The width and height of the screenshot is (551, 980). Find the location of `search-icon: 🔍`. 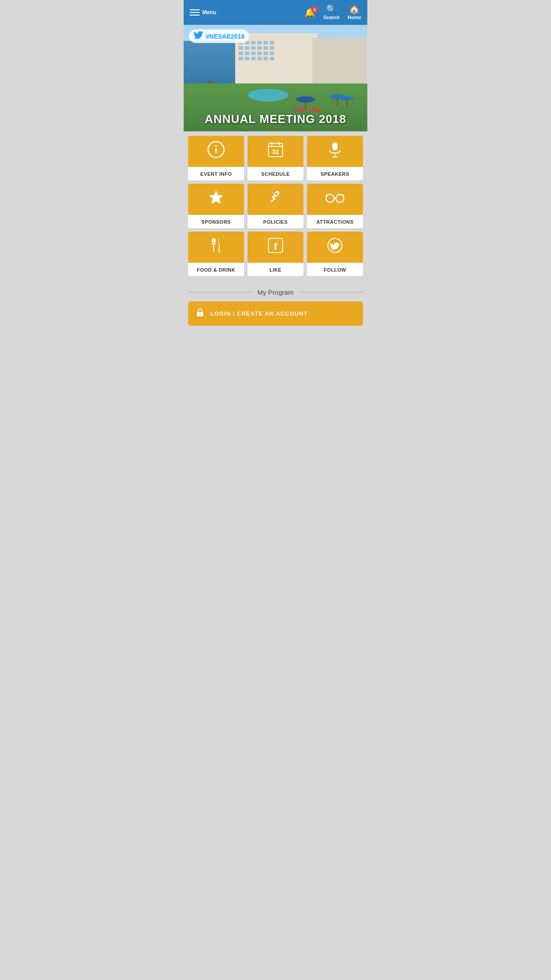

search-icon: 🔍 is located at coordinates (332, 9).